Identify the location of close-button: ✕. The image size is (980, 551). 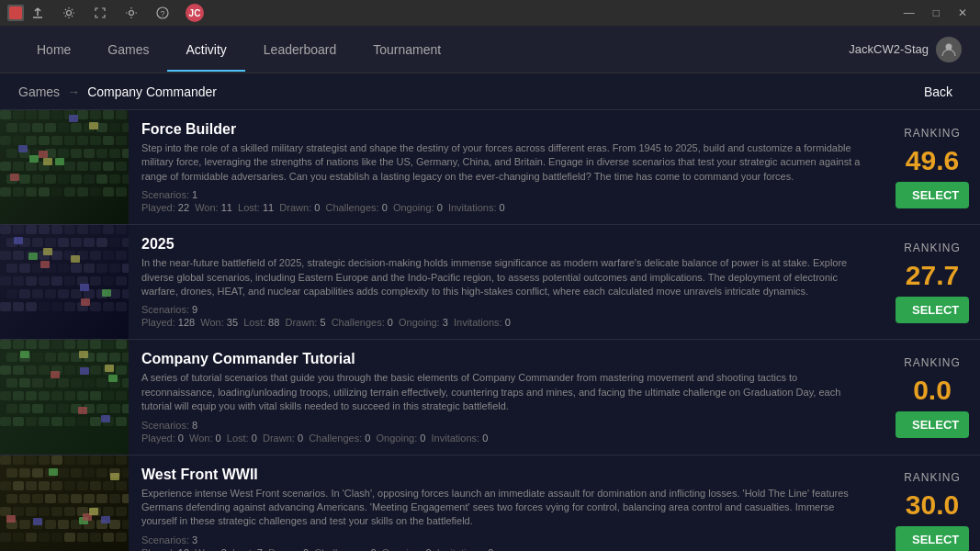
(963, 13).